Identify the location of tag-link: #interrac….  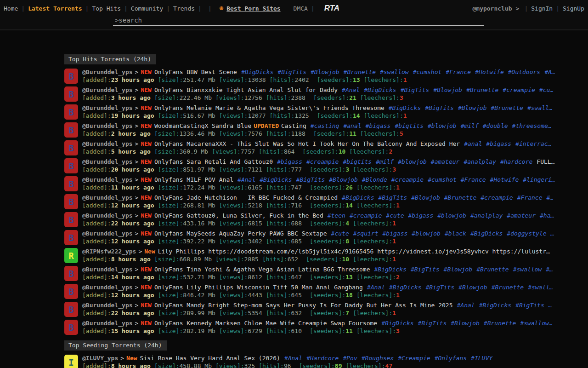
(533, 144).